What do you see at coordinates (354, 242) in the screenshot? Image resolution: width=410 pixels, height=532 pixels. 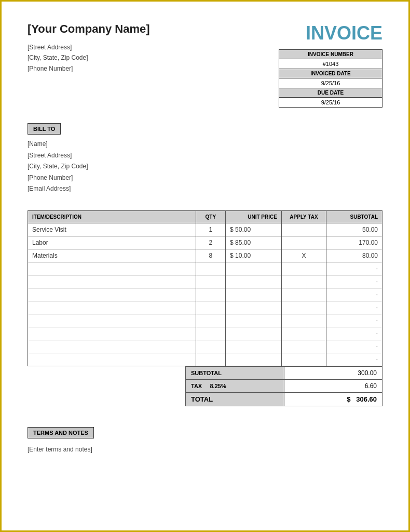 I see `cell-subtotal: 170.00` at bounding box center [354, 242].